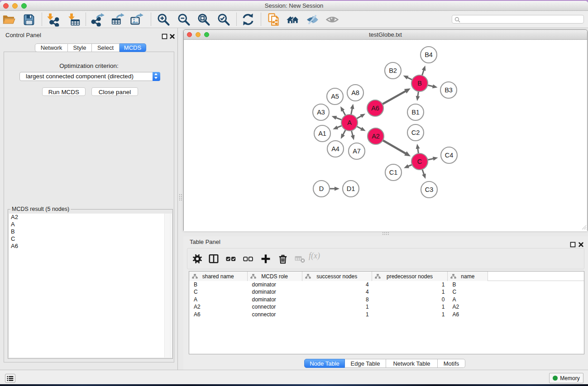  I want to click on mcds-result-item: B, so click(91, 232).